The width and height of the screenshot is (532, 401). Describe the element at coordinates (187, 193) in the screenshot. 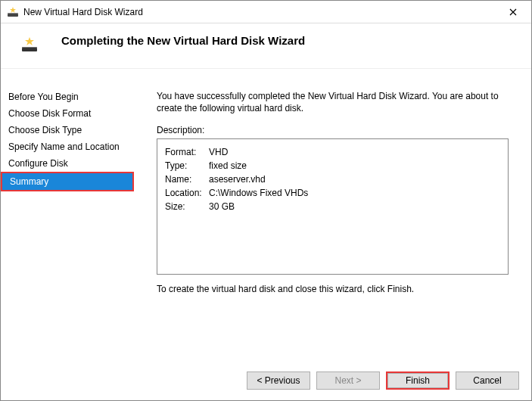

I see `summary-key: Location:` at that location.